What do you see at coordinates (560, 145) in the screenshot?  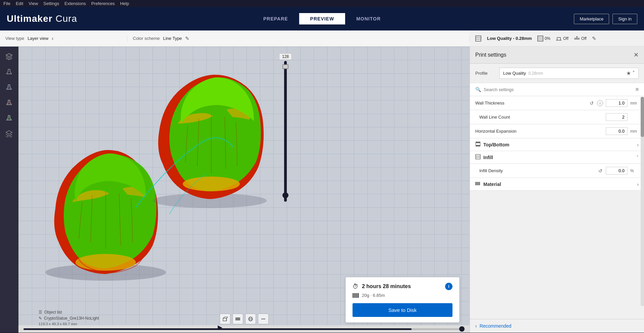 I see `top-bottom-label: Top/Bottom` at bounding box center [560, 145].